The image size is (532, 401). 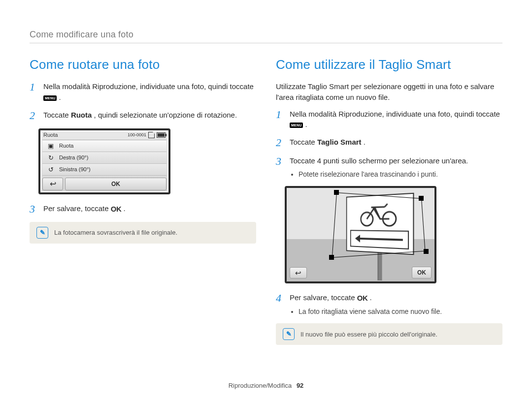 What do you see at coordinates (389, 334) in the screenshot?
I see `note-box: Il nuovo file può essere più piccolo del…` at bounding box center [389, 334].